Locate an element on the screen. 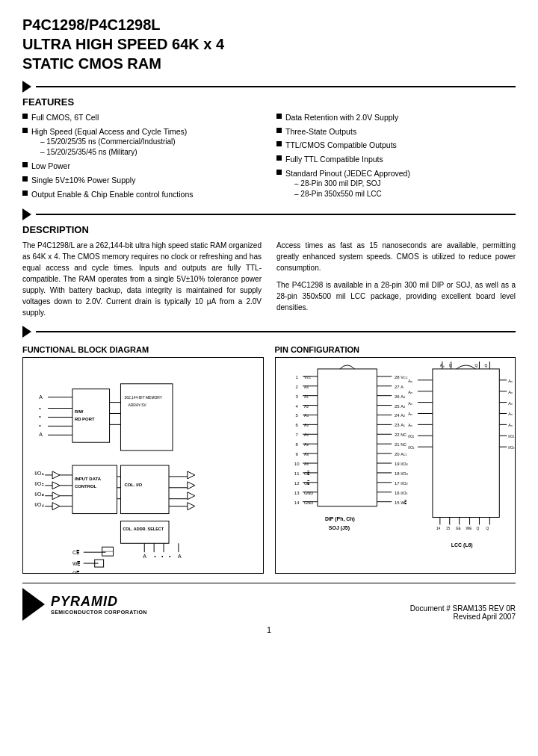 Image resolution: width=538 pixels, height=756 pixels. svg-text: INPUT DATA is located at coordinates (88, 479).